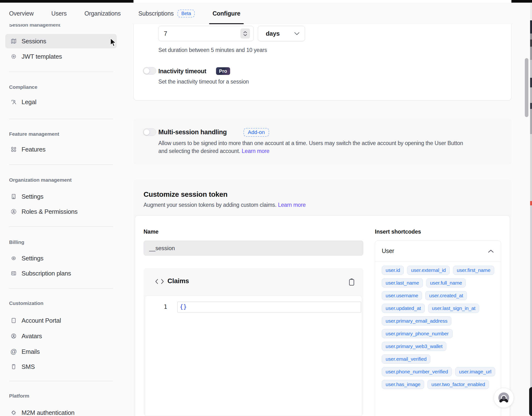 This screenshot has width=532, height=416. I want to click on sidebar-item-m2m-authentication: M2M authentication, so click(61, 411).